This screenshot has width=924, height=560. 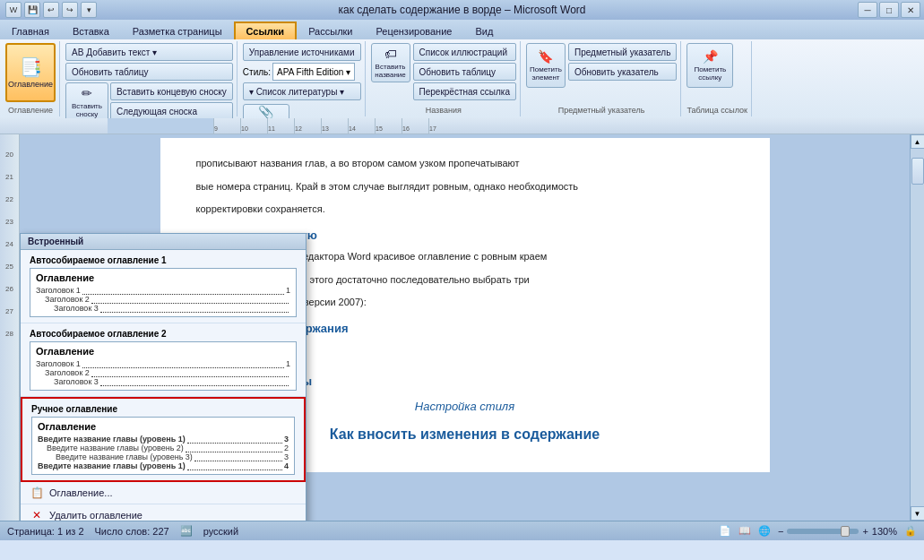 What do you see at coordinates (302, 52) in the screenshot?
I see `manage-sources-btn: Управление источниками` at bounding box center [302, 52].